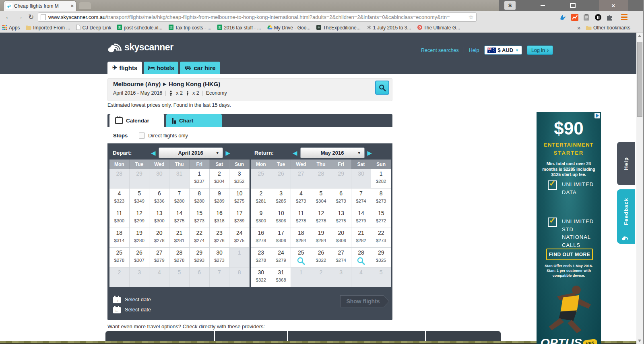 This screenshot has height=344, width=644. What do you see at coordinates (120, 238) in the screenshot?
I see `depart-day-cell: 18$314` at bounding box center [120, 238].